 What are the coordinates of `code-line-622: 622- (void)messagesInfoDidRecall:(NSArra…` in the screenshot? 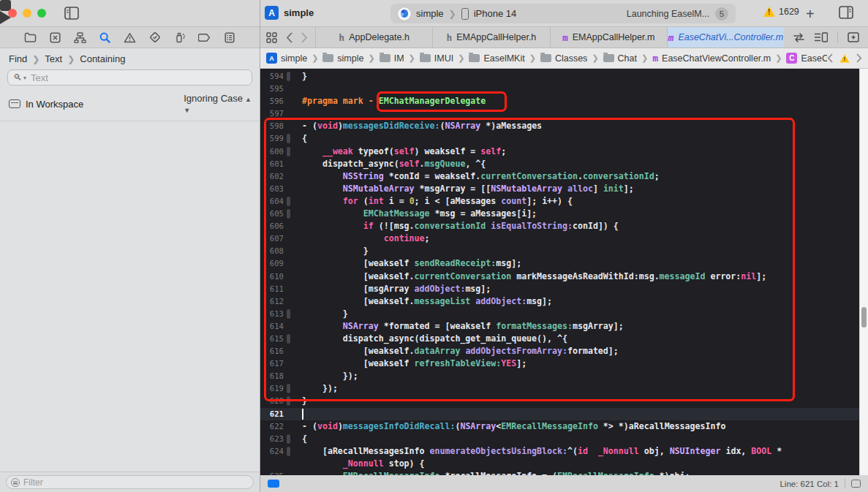 It's located at (560, 427).